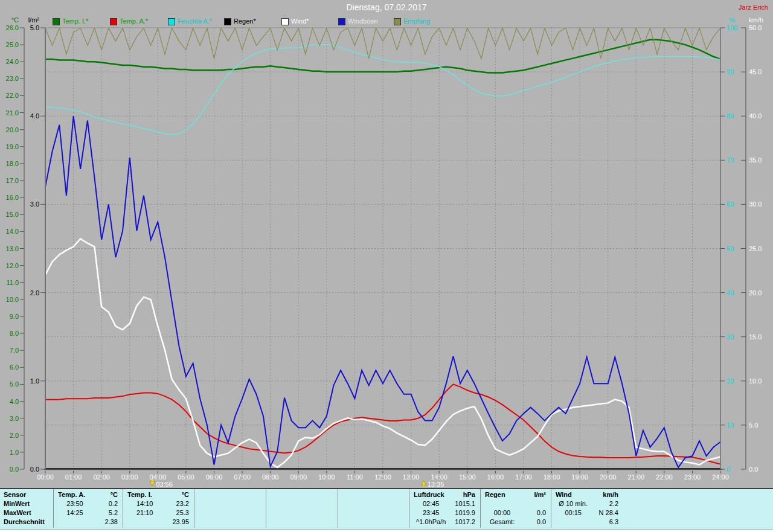  Describe the element at coordinates (424, 483) in the screenshot. I see `moonrise-marker-icon` at that location.